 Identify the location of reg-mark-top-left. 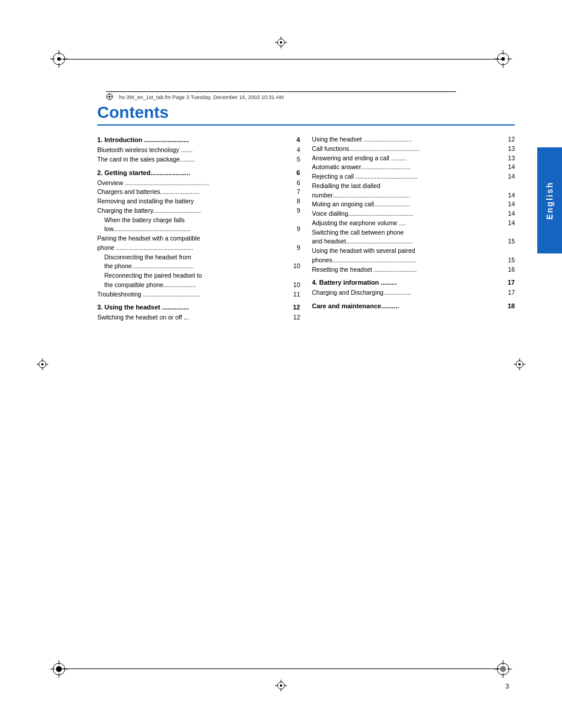
(59, 59).